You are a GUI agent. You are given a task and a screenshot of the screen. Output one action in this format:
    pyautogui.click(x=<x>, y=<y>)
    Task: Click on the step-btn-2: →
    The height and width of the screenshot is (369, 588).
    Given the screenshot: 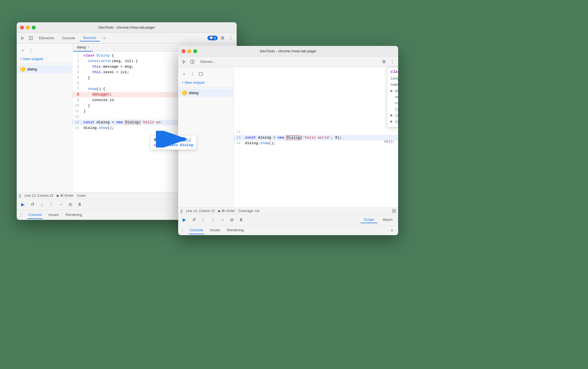 What is the action you would take?
    pyautogui.click(x=222, y=220)
    